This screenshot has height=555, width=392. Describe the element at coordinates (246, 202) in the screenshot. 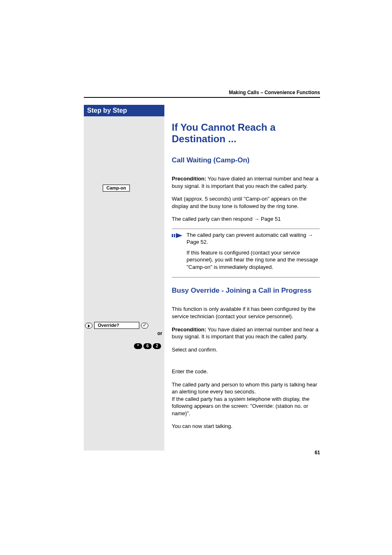

I see `wait-instruction: Wait (approx. 5 seconds) until "Camp-on"…` at that location.